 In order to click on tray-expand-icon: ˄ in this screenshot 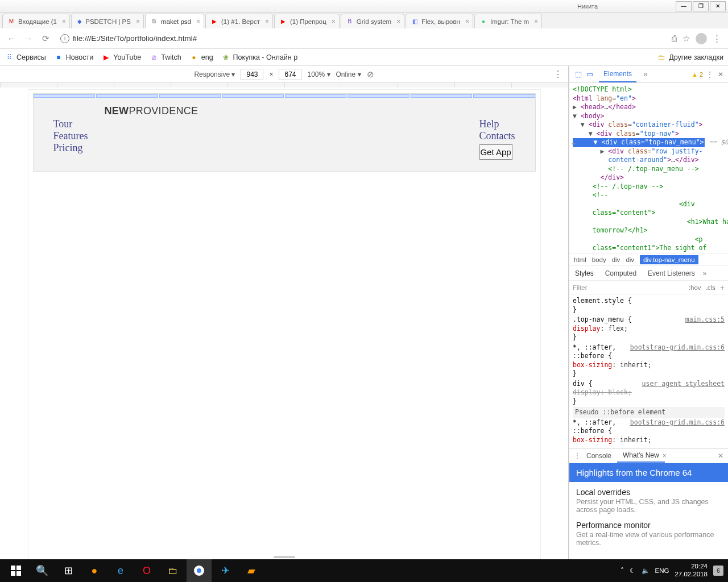, I will do `click(622, 571)`.